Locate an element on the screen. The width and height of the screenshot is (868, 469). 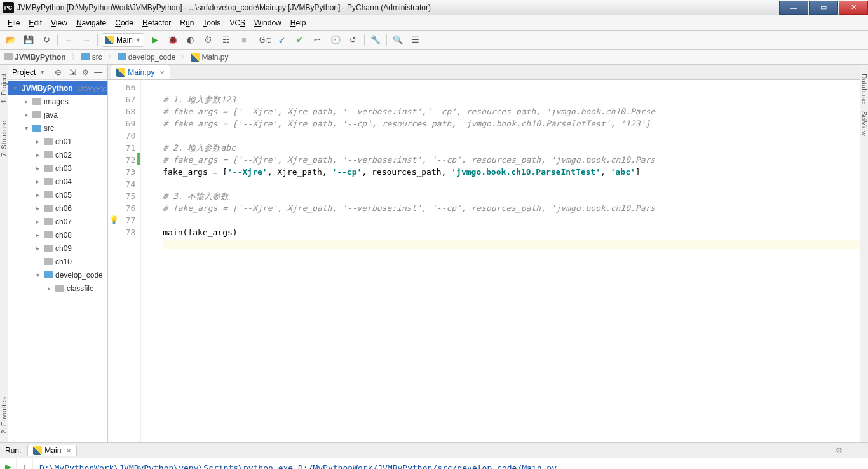
vcs-commit-icon: ✔ is located at coordinates (300, 40).